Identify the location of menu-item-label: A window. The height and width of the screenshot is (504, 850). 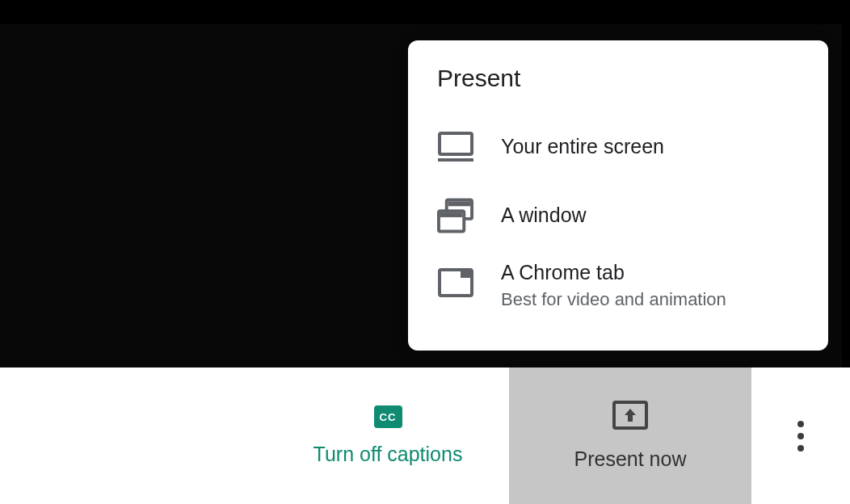
(544, 215).